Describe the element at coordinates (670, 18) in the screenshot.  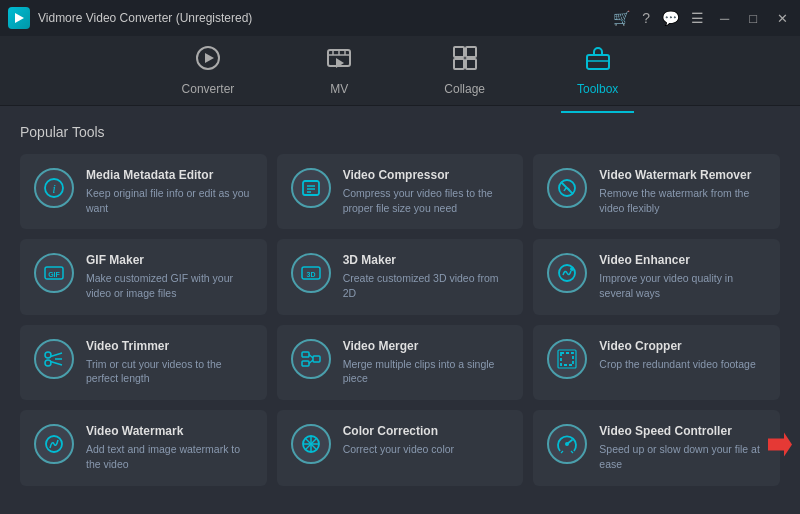
I see `feedback-icon: 💬` at that location.